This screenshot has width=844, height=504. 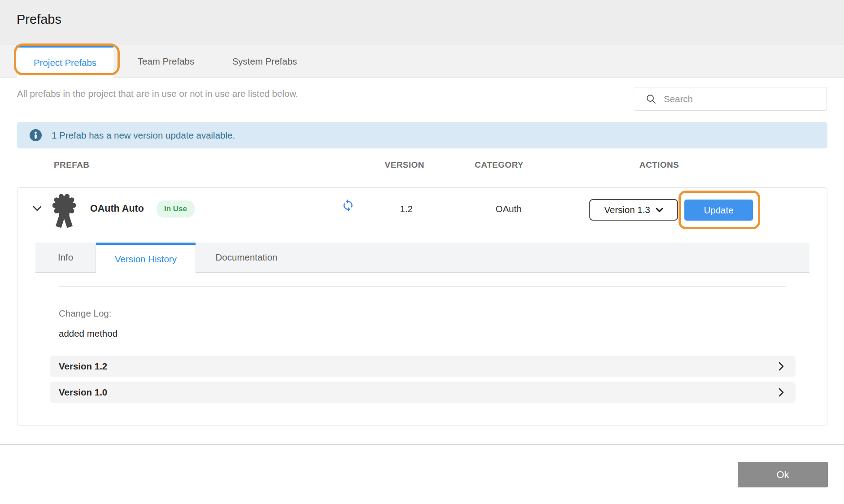 I want to click on detail-tabbar: Info Version History Documentation, so click(x=422, y=258).